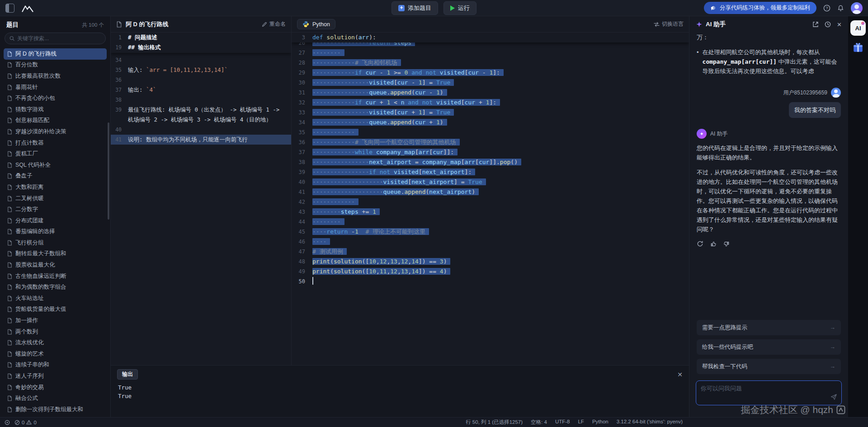 This screenshot has height=427, width=868. What do you see at coordinates (650, 422) in the screenshot?
I see `interpreter-version: 3.12.2 64-bit ('shims': pyenv)` at bounding box center [650, 422].